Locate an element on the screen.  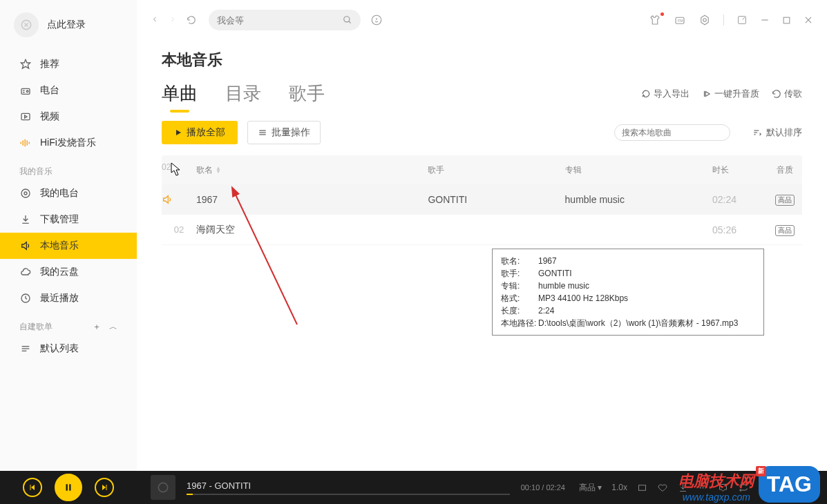
watermark: 电脑技术网 www.tagxp.com 新 TAG is located at coordinates (749, 485).